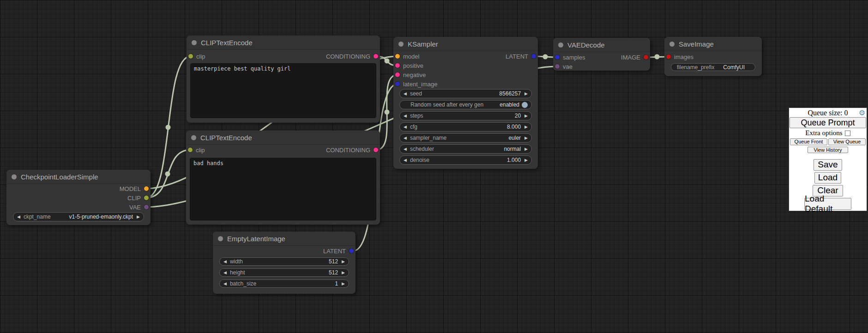  Describe the element at coordinates (564, 66) in the screenshot. I see `input-slot-vae: vae` at that location.